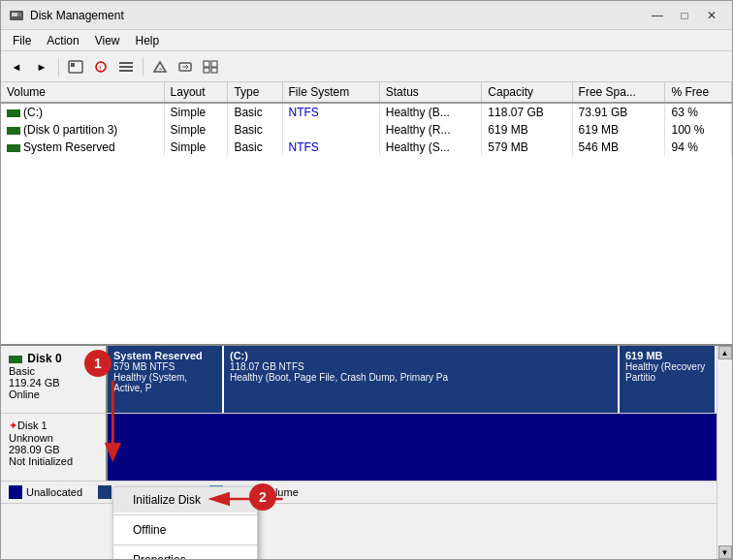  Describe the element at coordinates (667, 356) in the screenshot. I see `partition-name: 619 MB` at that location.